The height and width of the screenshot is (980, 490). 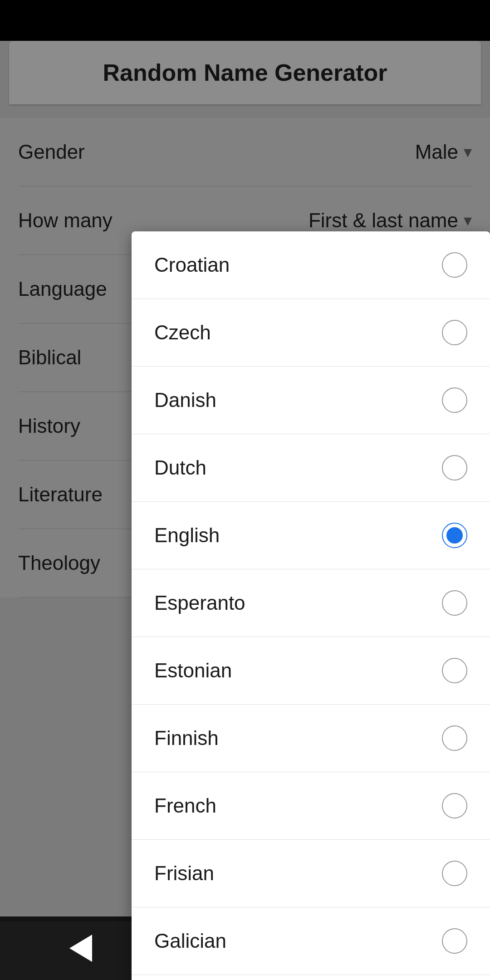 I want to click on option-english: English, so click(x=311, y=535).